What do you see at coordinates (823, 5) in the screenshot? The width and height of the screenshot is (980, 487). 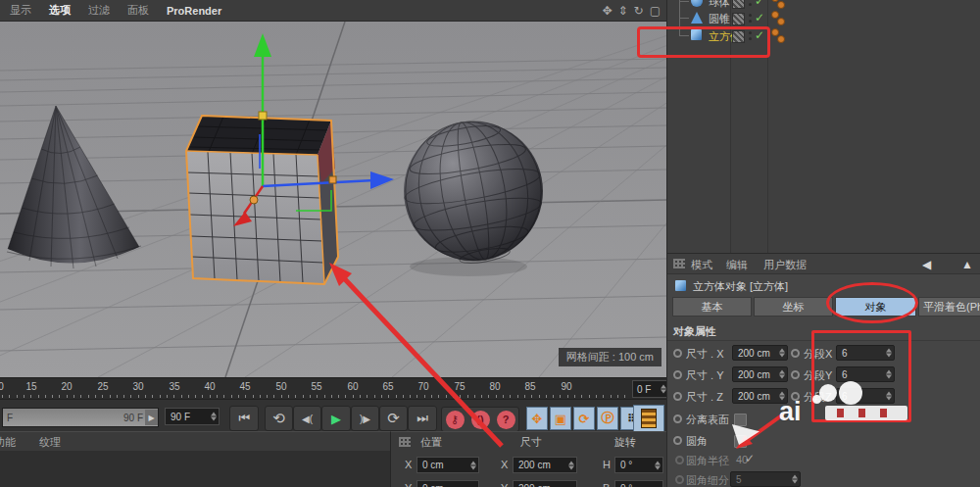 I see `object-row-sphere: 球体 ✓` at bounding box center [823, 5].